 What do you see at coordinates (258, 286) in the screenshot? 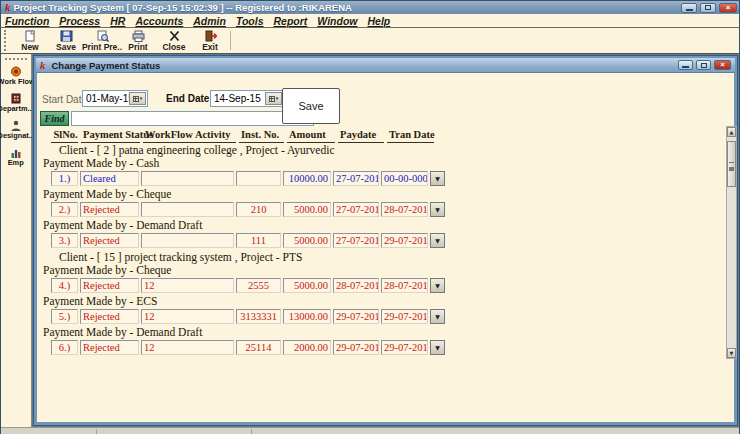
I see `cell-inst_no: 2555` at bounding box center [258, 286].